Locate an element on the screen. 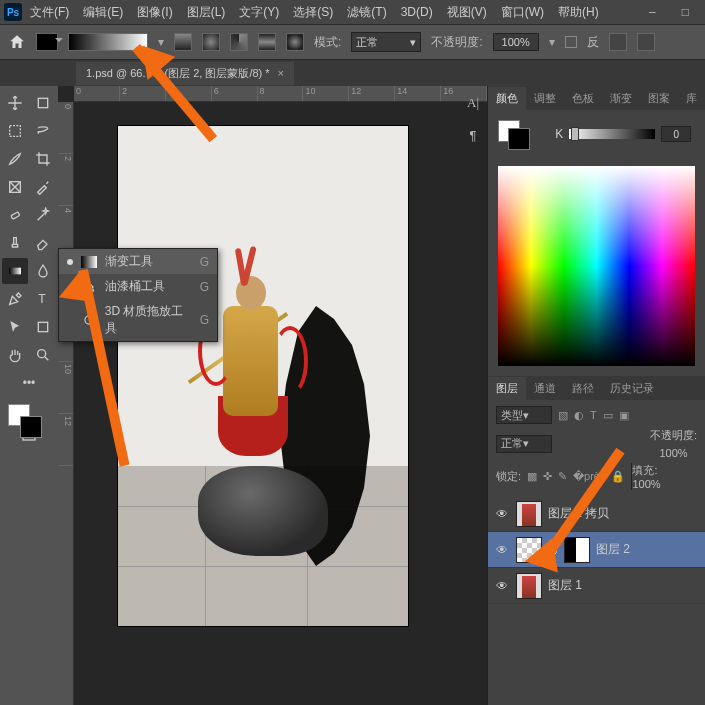  gradient-reflected-icon is located at coordinates (267, 42).